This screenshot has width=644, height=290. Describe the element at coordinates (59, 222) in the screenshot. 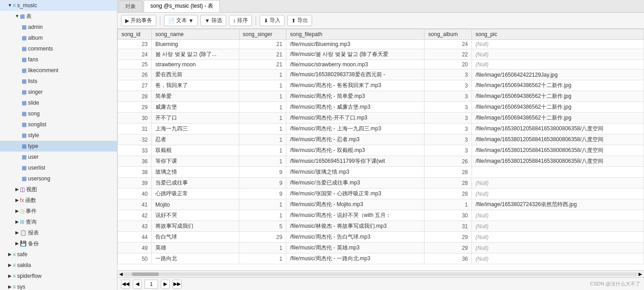

I see `sidebar-section-queries: ▶ ⊞ 查询` at that location.